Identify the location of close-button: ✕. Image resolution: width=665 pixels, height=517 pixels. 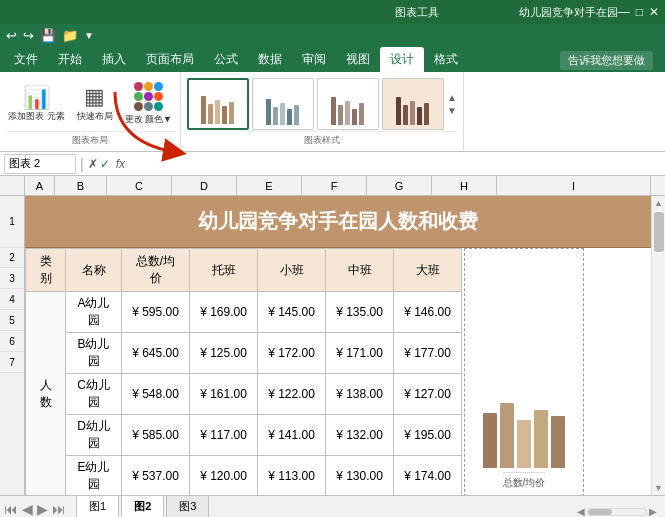
(654, 12).